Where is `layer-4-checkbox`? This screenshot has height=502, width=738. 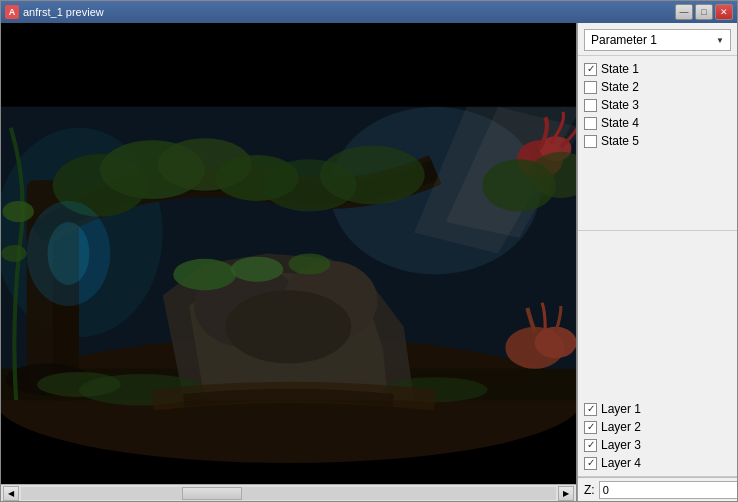 layer-4-checkbox is located at coordinates (590, 464).